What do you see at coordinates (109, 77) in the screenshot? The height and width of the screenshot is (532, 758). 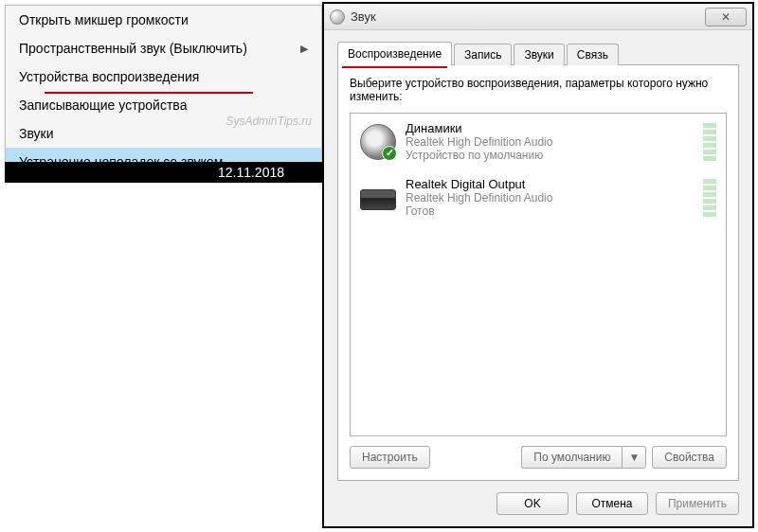 I see `menu-item-label: Устройства воспроизведения` at bounding box center [109, 77].